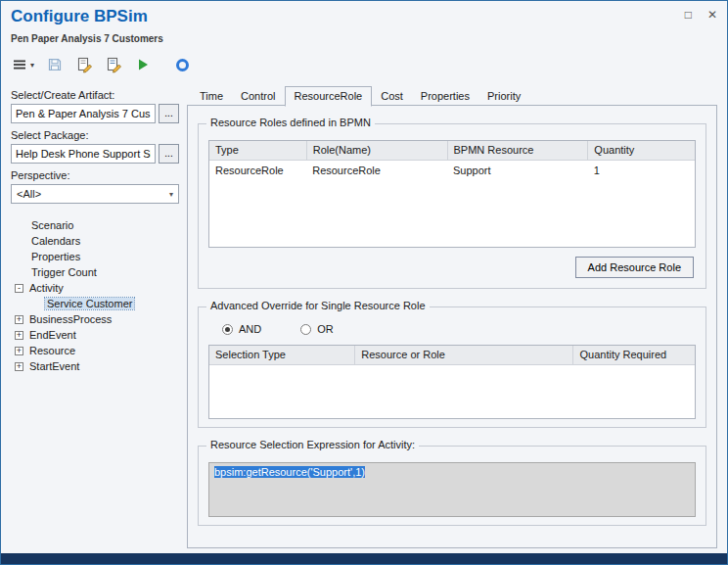 This screenshot has height=565, width=728. Describe the element at coordinates (97, 95) in the screenshot. I see `artifact-label: Select/Create Artifact:` at that location.